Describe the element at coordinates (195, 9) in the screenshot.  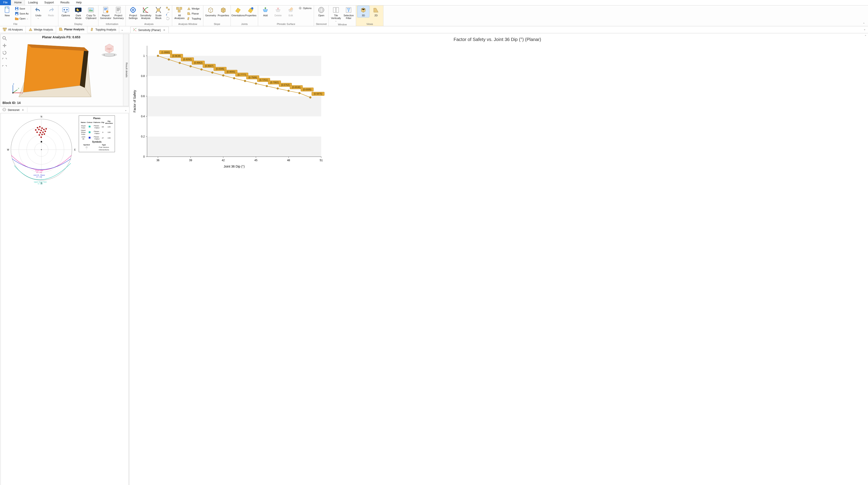
I see `wedge-label: Wedge` at that location.